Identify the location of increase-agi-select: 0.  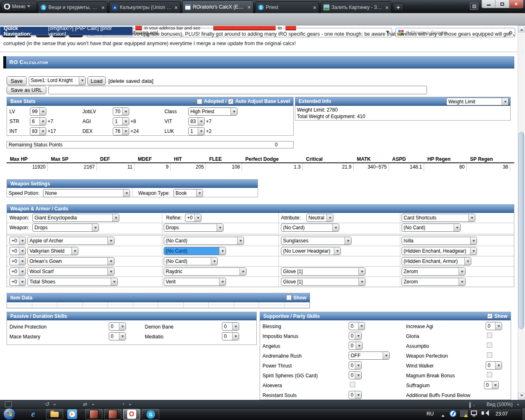
(494, 326).